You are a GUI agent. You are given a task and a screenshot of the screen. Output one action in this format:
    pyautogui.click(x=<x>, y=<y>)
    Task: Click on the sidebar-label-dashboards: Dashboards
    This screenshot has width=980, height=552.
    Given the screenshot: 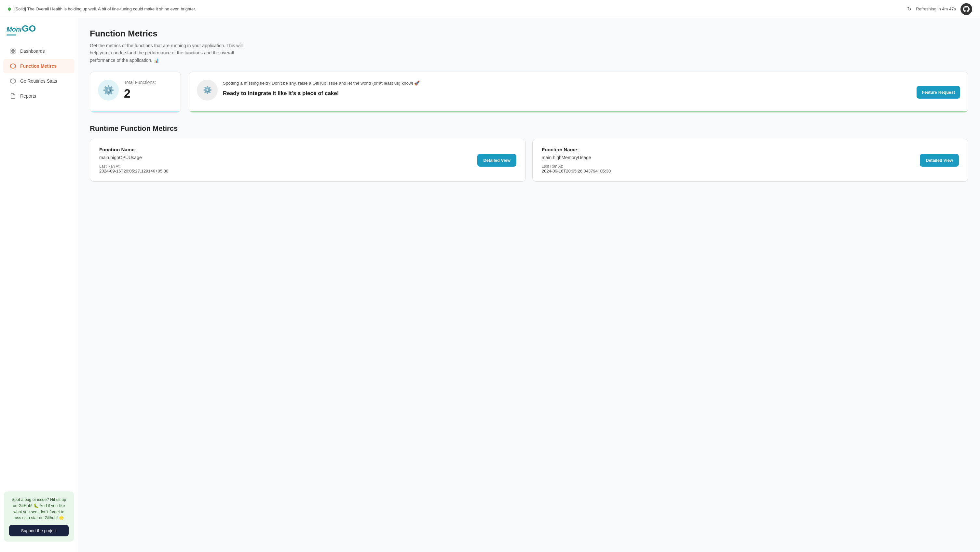 What is the action you would take?
    pyautogui.click(x=33, y=51)
    